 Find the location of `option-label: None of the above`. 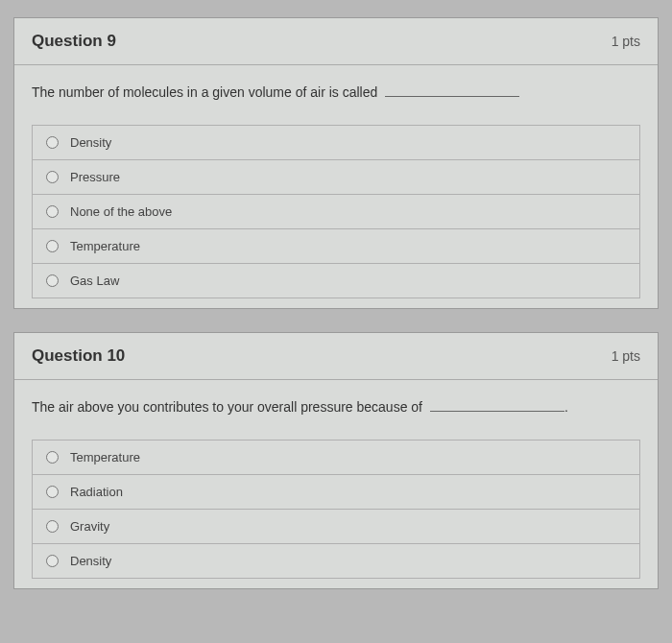

option-label: None of the above is located at coordinates (348, 211).